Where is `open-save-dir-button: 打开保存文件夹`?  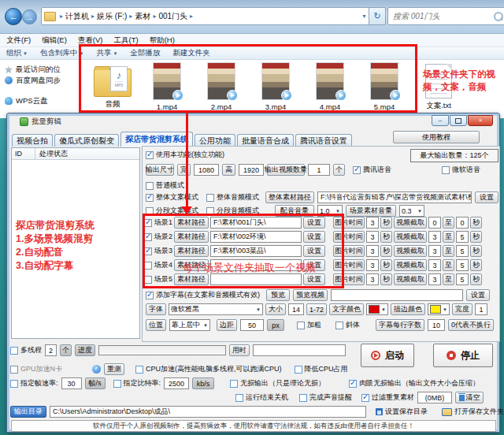
open-save-dir-button: 打开保存文件夹 is located at coordinates (472, 411).